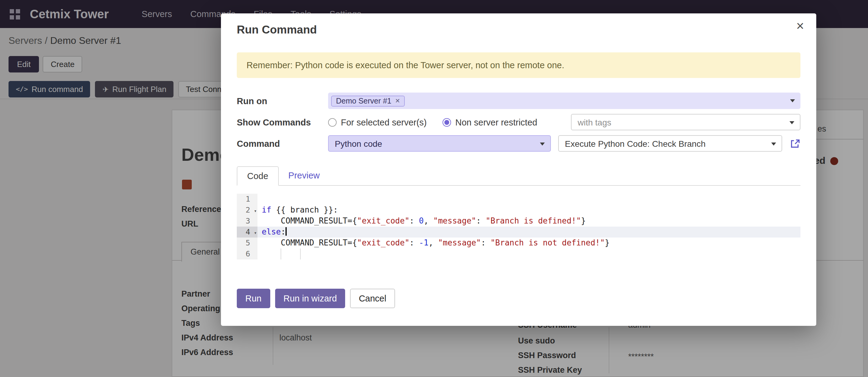 The image size is (868, 377). Describe the element at coordinates (373, 298) in the screenshot. I see `cancel-button: Cancel` at that location.